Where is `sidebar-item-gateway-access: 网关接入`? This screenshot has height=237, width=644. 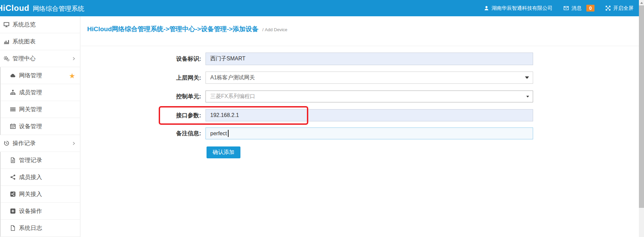 sidebar-item-gateway-access: 网关接入 is located at coordinates (40, 194).